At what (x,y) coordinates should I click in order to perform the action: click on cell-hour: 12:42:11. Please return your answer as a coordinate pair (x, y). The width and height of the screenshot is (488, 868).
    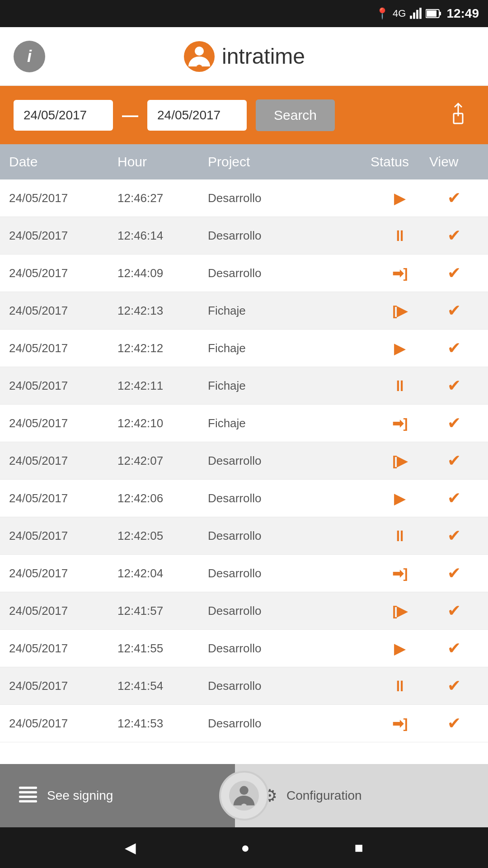
    Looking at the image, I should click on (163, 386).